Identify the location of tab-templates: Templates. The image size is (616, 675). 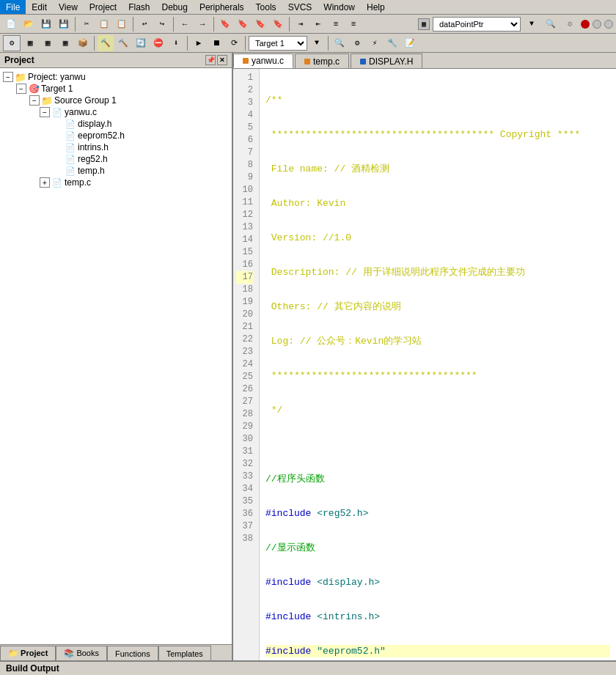
(185, 653).